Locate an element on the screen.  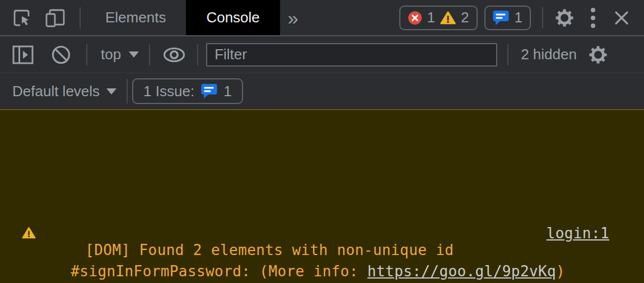
device-toolbar-icon is located at coordinates (55, 18).